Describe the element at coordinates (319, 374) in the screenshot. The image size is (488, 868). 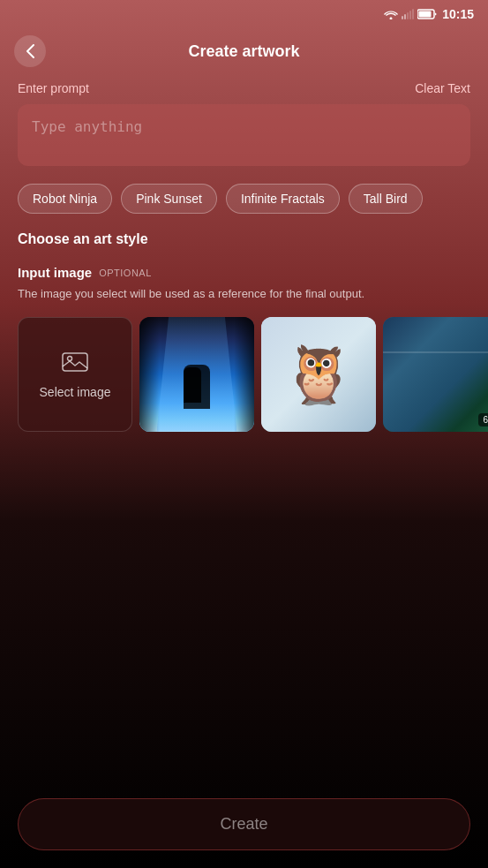
I see `owl-image-visual: 🦉` at that location.